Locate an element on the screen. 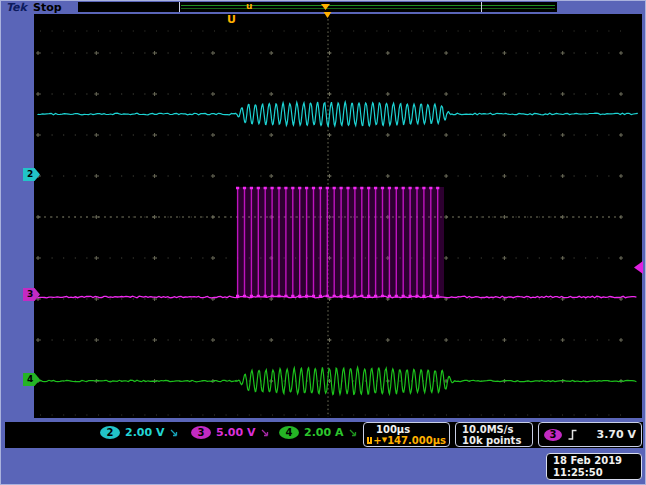  tek-logo: Tek is located at coordinates (16, 8).